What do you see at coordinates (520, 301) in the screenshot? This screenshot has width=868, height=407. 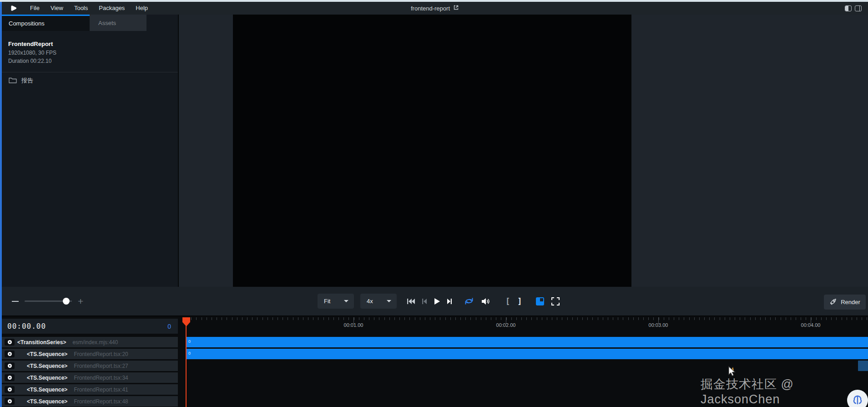 I see `set-out-point-button: ]` at bounding box center [520, 301].